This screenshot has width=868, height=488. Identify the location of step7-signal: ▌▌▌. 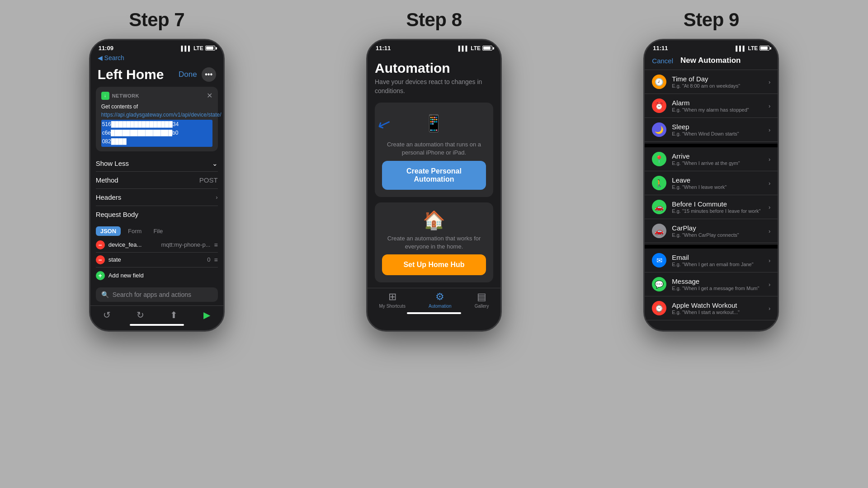
(186, 48).